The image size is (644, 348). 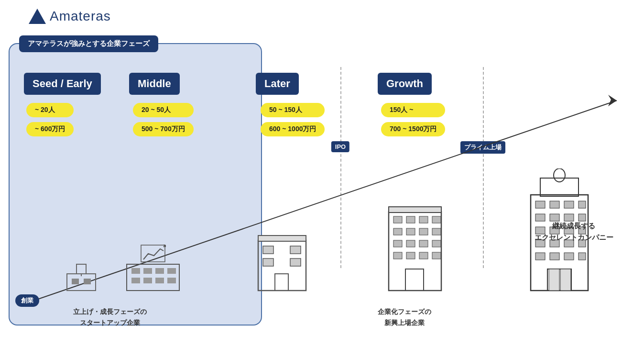 What do you see at coordinates (413, 110) in the screenshot?
I see `growth-pill-1: 150人 ~` at bounding box center [413, 110].